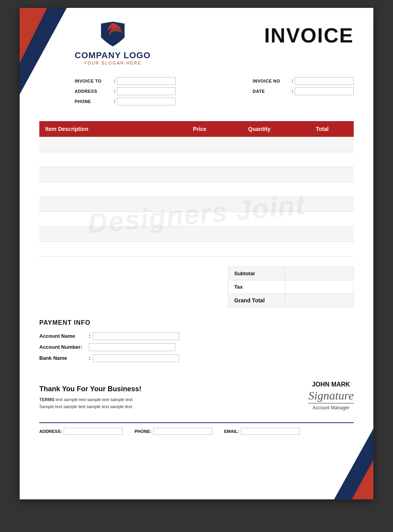 The height and width of the screenshot is (532, 393). Describe the element at coordinates (90, 358) in the screenshot. I see `bank-name-colon: :` at that location.